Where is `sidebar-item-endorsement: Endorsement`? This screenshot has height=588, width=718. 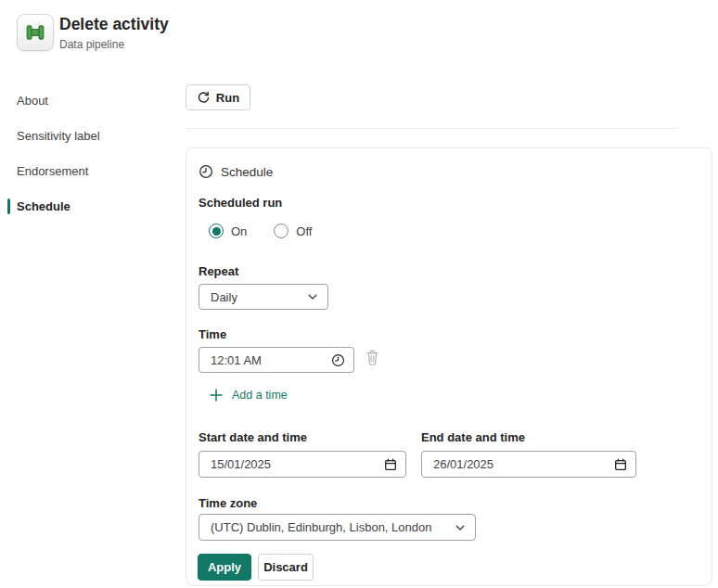
sidebar-item-endorsement: Endorsement is located at coordinates (88, 172).